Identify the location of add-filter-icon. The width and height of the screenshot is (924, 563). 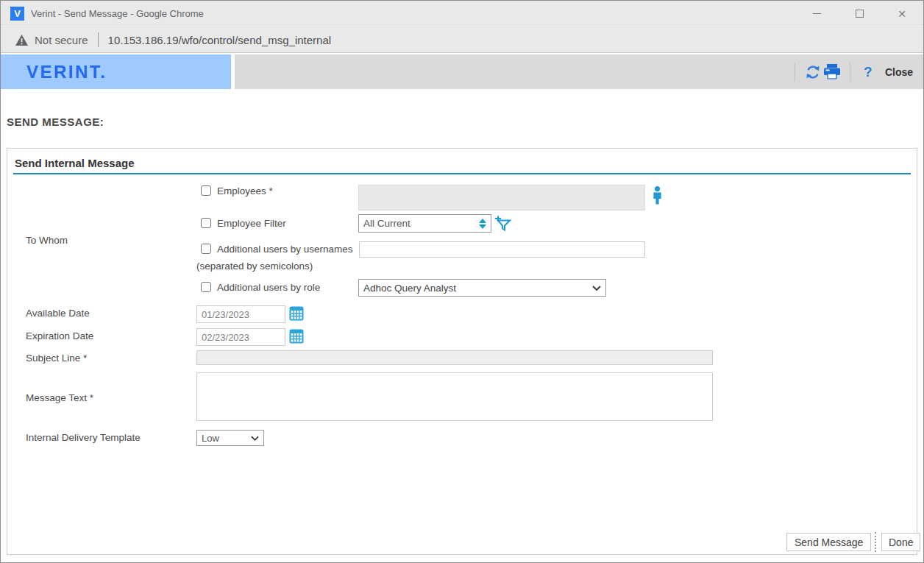
(503, 225).